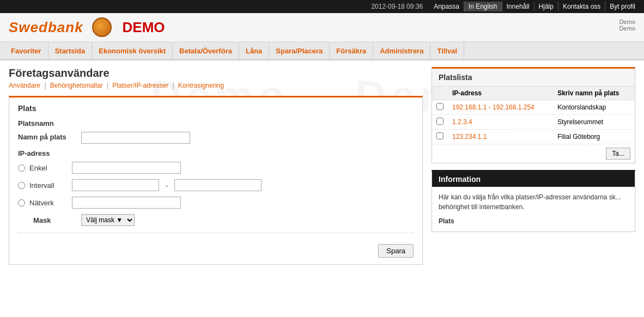  What do you see at coordinates (206, 51) in the screenshot?
I see `nav-betala: Betala/Överföra` at bounding box center [206, 51].